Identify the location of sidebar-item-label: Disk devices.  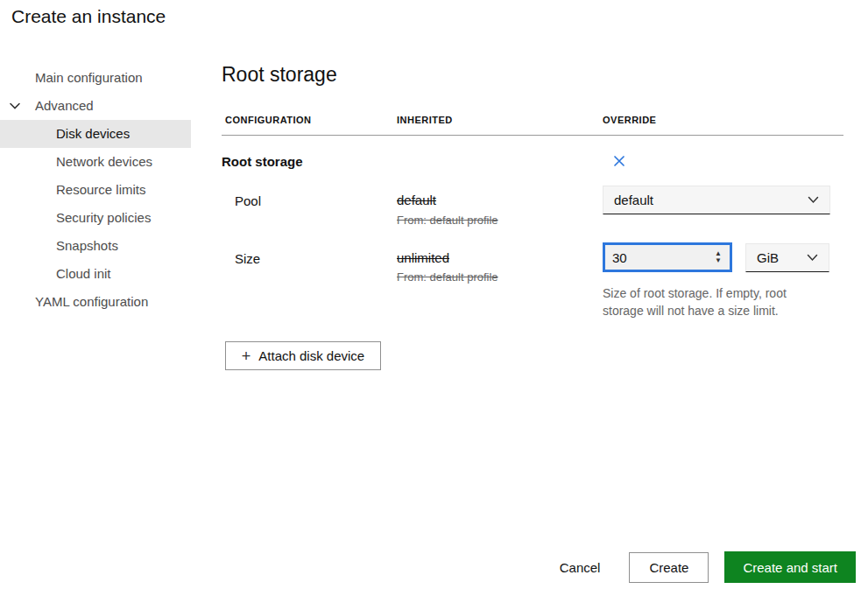
(93, 134).